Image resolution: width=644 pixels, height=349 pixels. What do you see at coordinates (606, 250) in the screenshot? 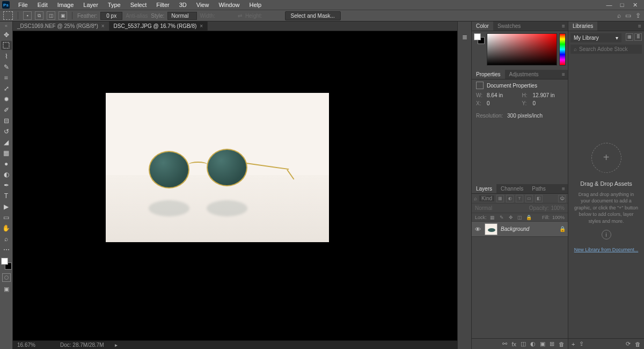
I see `new-library-link: New Library from Document...` at bounding box center [606, 250].